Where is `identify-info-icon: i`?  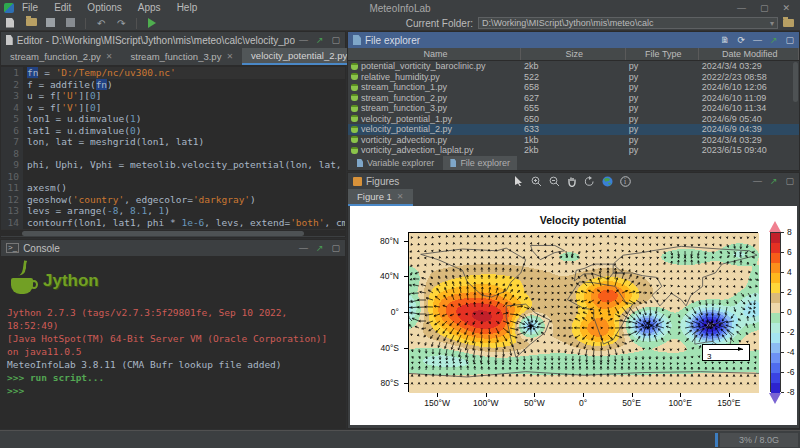 identify-info-icon: i is located at coordinates (626, 182).